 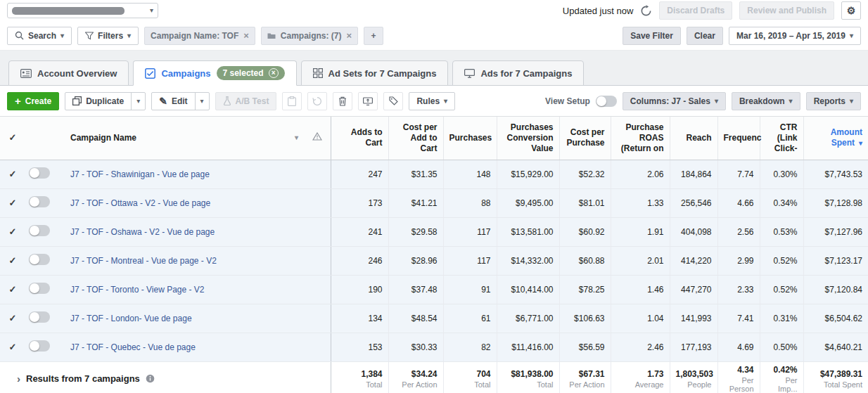 What do you see at coordinates (359, 138) in the screenshot?
I see `column-header-adds-to-cart: Adds to Cart` at bounding box center [359, 138].